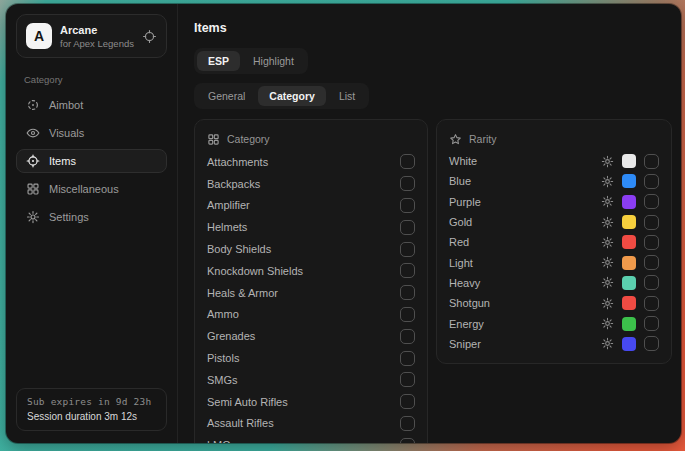 The image size is (685, 451). I want to click on tab-category: Category, so click(292, 96).